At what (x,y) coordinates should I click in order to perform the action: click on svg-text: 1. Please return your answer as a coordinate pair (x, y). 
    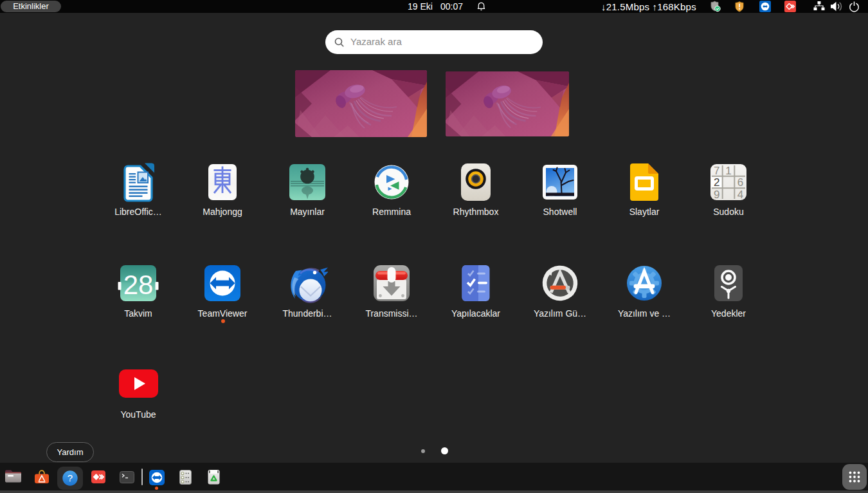
    Looking at the image, I should click on (728, 171).